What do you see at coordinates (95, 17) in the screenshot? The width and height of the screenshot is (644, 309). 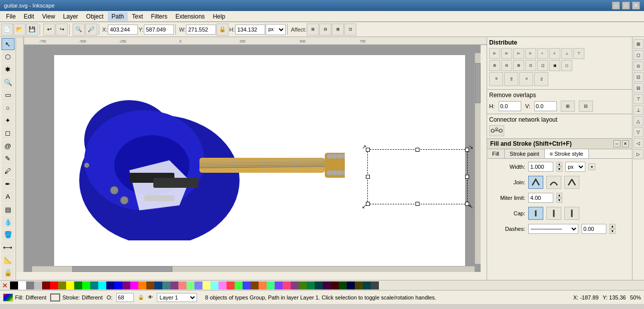 I see `menu-object: Object` at bounding box center [95, 17].